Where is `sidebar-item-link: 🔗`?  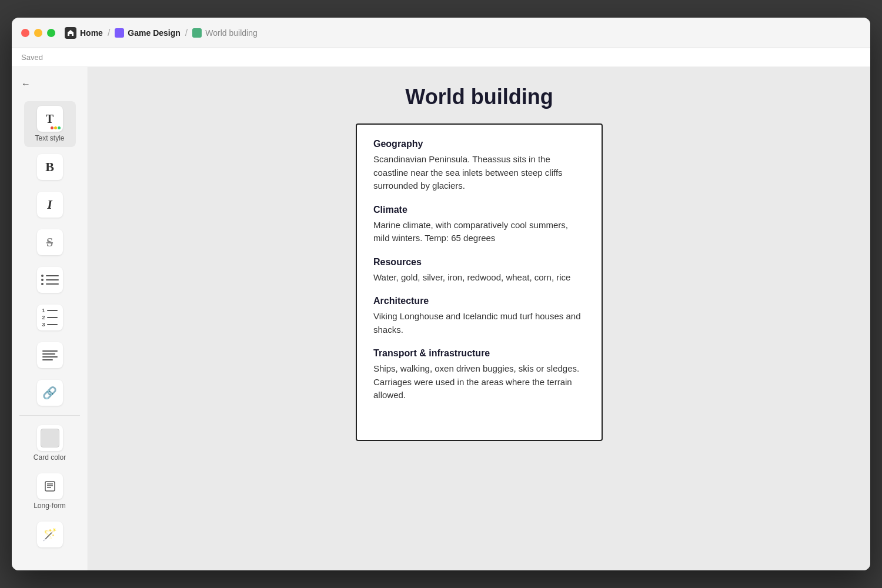 sidebar-item-link: 🔗 is located at coordinates (50, 393).